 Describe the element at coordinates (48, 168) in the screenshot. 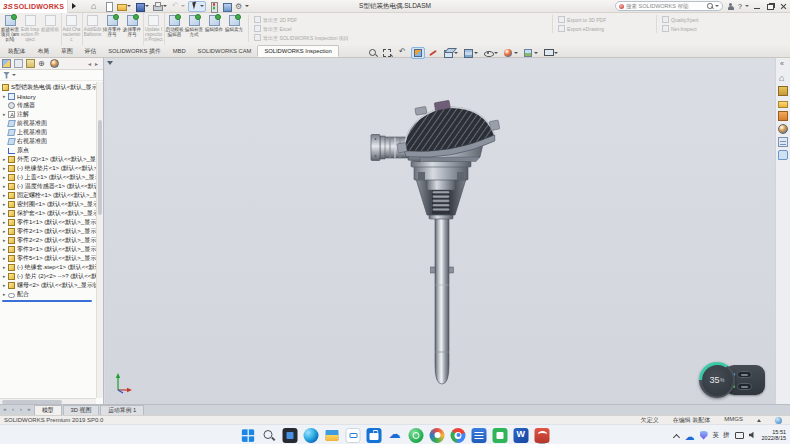

I see `tree-item: ▸(-) 绝缘垫片<1> (默认<<默认>_显` at that location.